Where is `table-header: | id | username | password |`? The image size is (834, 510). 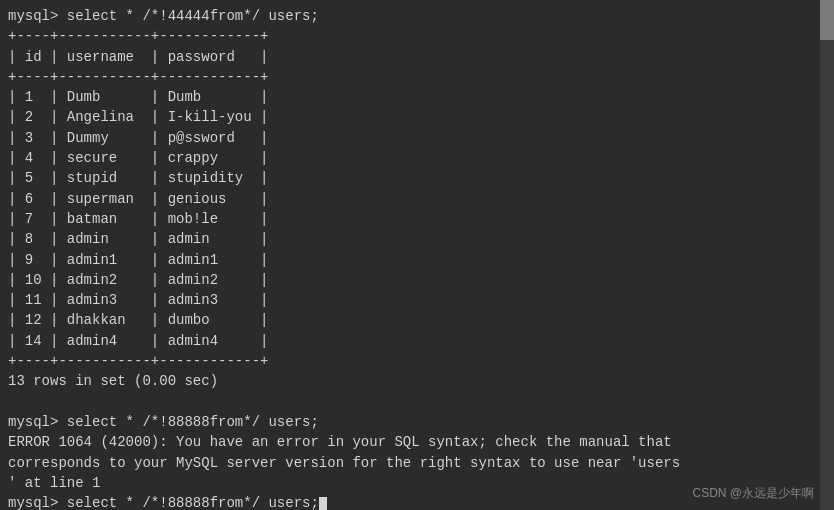 table-header: | id | username | password | is located at coordinates (138, 57).